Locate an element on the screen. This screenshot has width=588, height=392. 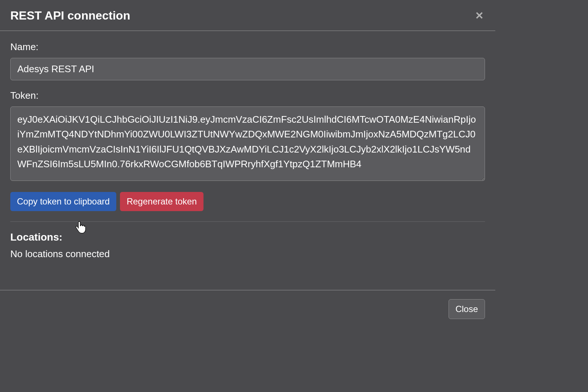
dialog-title: REST API connection is located at coordinates (70, 15).